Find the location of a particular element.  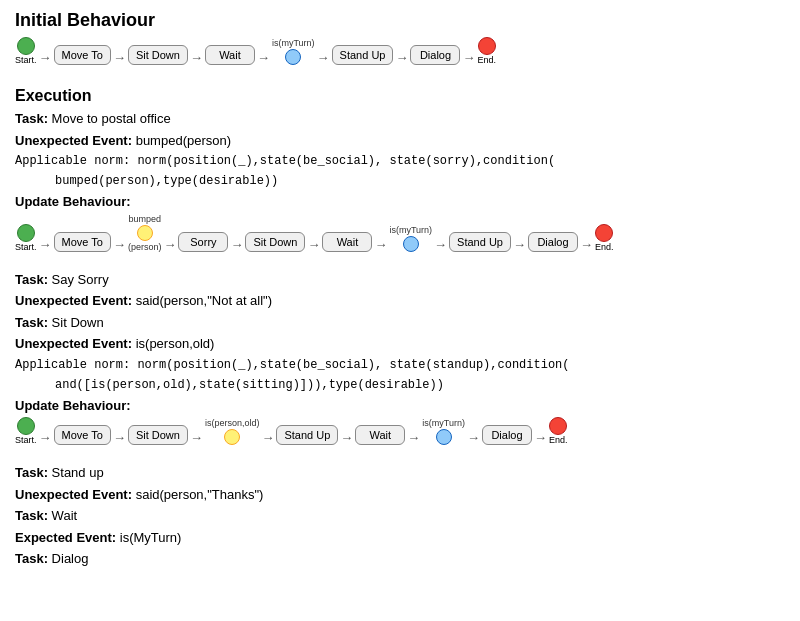

event-label: is(myTurn) is located at coordinates (294, 43).